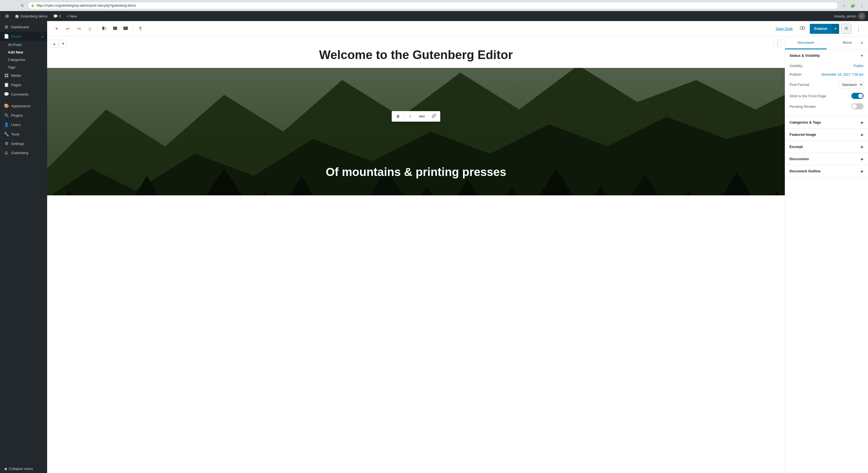 This screenshot has height=473, width=868. I want to click on posts-icon: 📄, so click(6, 36).